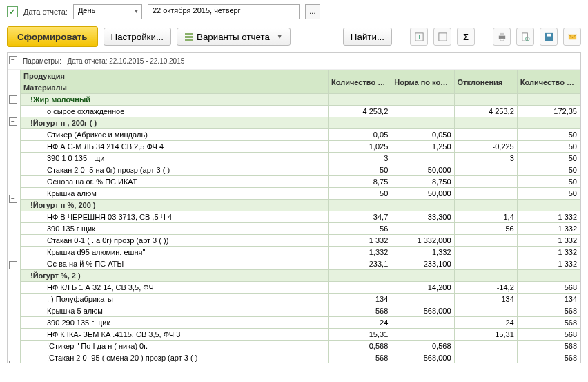 This screenshot has width=588, height=382. What do you see at coordinates (189, 37) in the screenshot?
I see `variants-icon` at bounding box center [189, 37].